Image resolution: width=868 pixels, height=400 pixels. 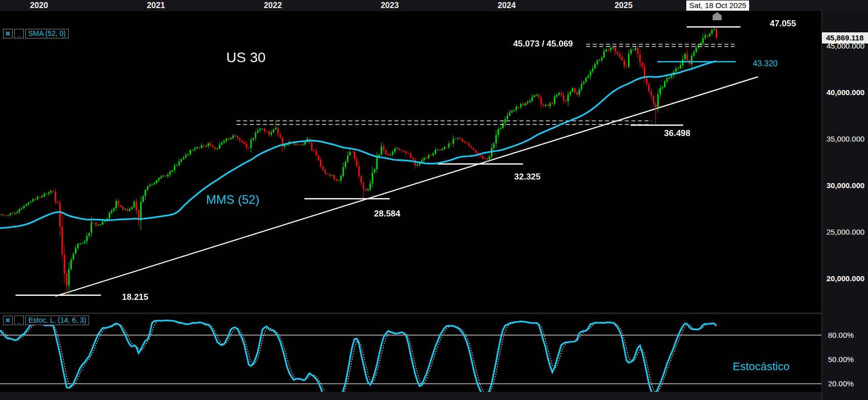 I want to click on support-label-18215: 18.215, so click(x=135, y=297).